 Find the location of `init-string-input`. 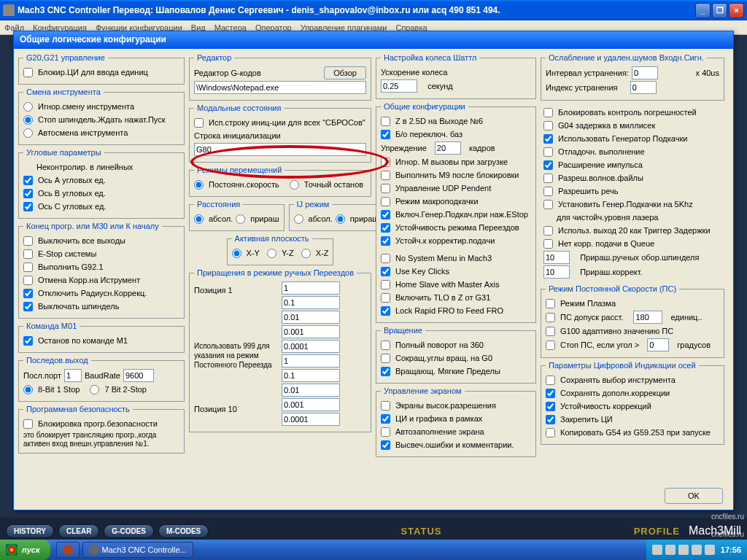

init-string-input is located at coordinates (280, 149).